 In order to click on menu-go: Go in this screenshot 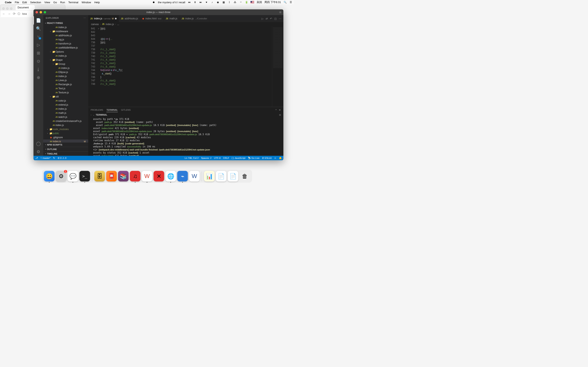, I will do `click(55, 2)`.